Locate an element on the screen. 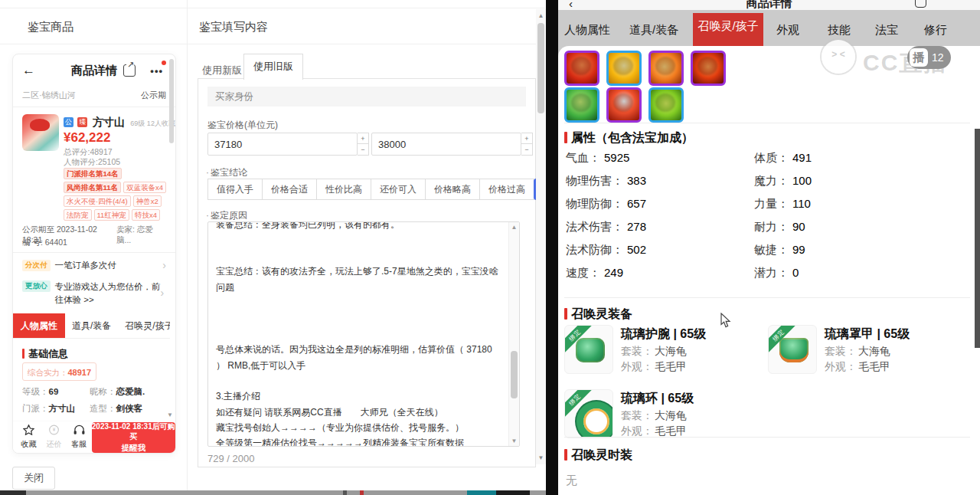 The height and width of the screenshot is (495, 980). item-detail-card: ← 商品详情 ••• 二区·锦绣山河 公示期 公 臻 方寸山 69级 12人收藏… is located at coordinates (94, 254).